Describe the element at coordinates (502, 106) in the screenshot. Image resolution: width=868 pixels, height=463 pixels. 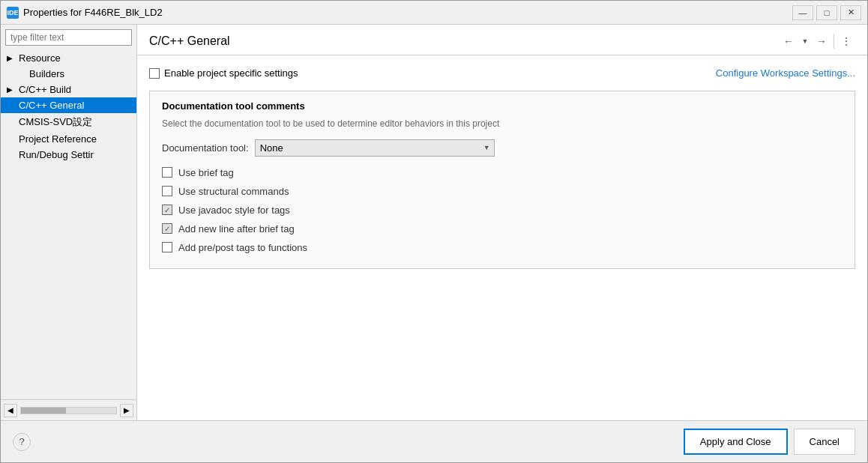
I see `doc-tool-section-title: Documentation tool comments` at that location.